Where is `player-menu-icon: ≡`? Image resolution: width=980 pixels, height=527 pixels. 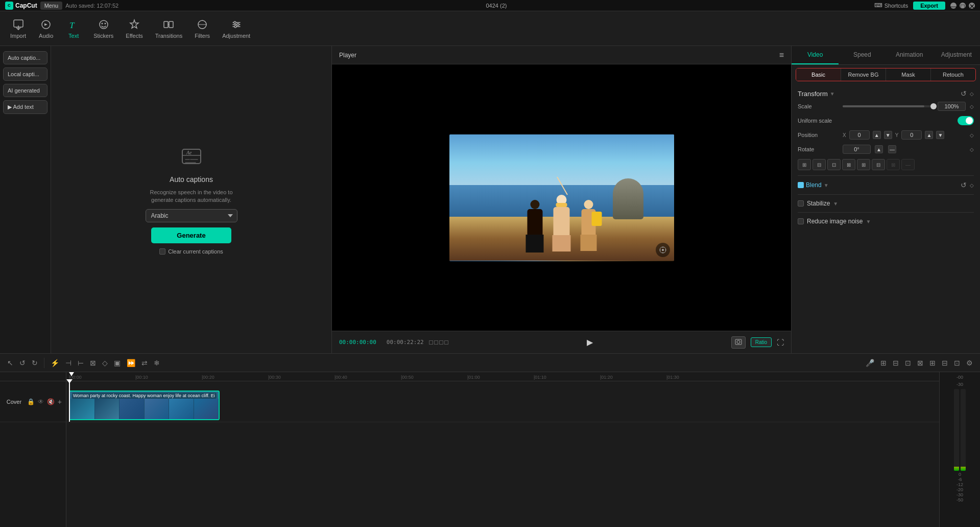 player-menu-icon: ≡ is located at coordinates (781, 55).